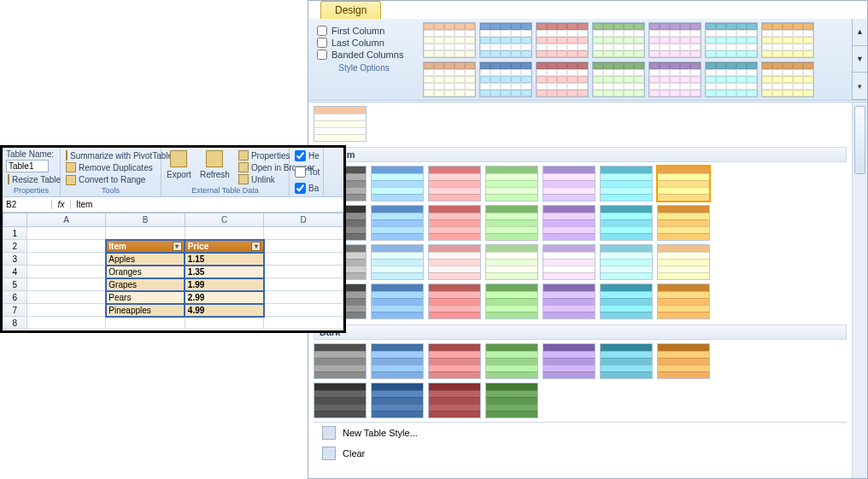 Image resolution: width=868 pixels, height=479 pixels. I want to click on cell: Oranges, so click(145, 272).